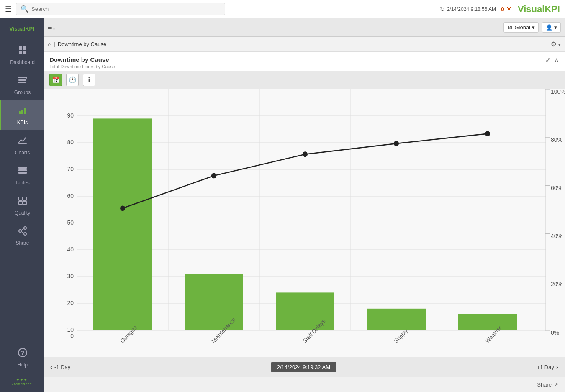 The height and width of the screenshot is (392, 565). Describe the element at coordinates (304, 80) in the screenshot. I see `chart-controls: 📅 🕐 ℹ` at that location.